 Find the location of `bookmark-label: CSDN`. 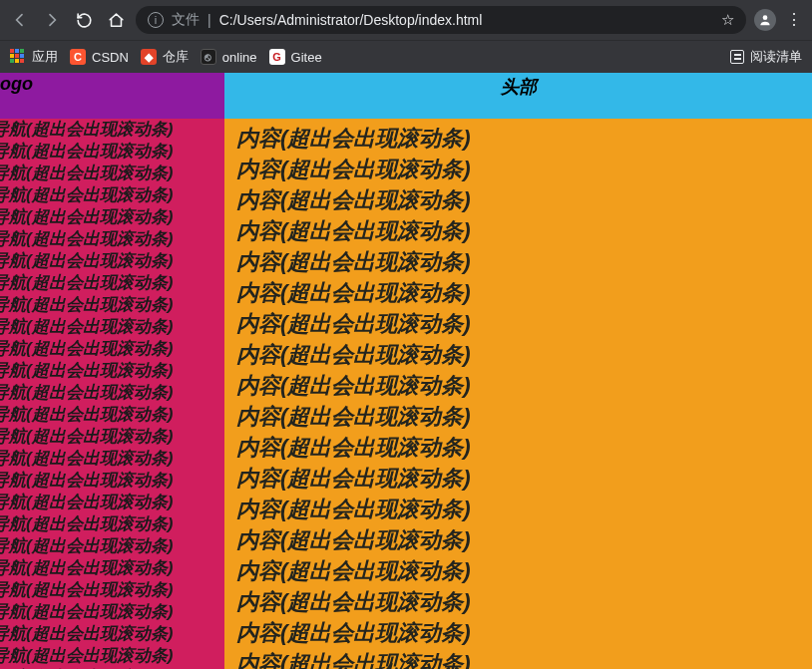

bookmark-label: CSDN is located at coordinates (110, 58).